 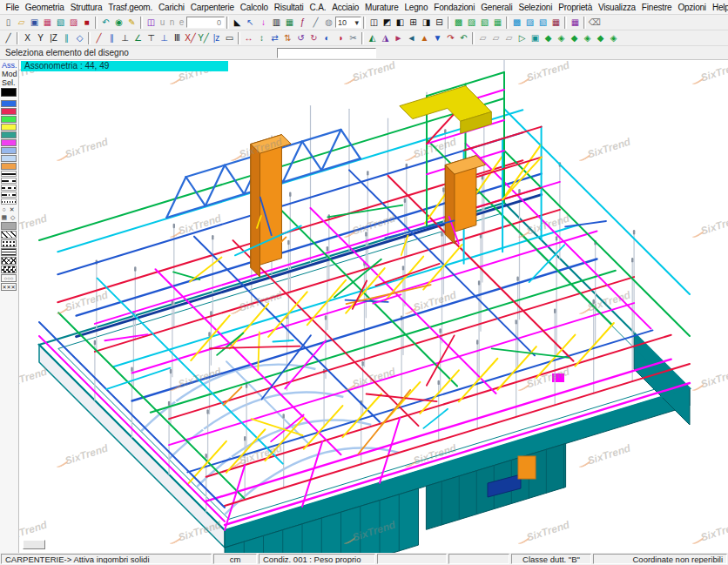 What do you see at coordinates (289, 23) in the screenshot?
I see `layers-color-icon: ▦` at bounding box center [289, 23].